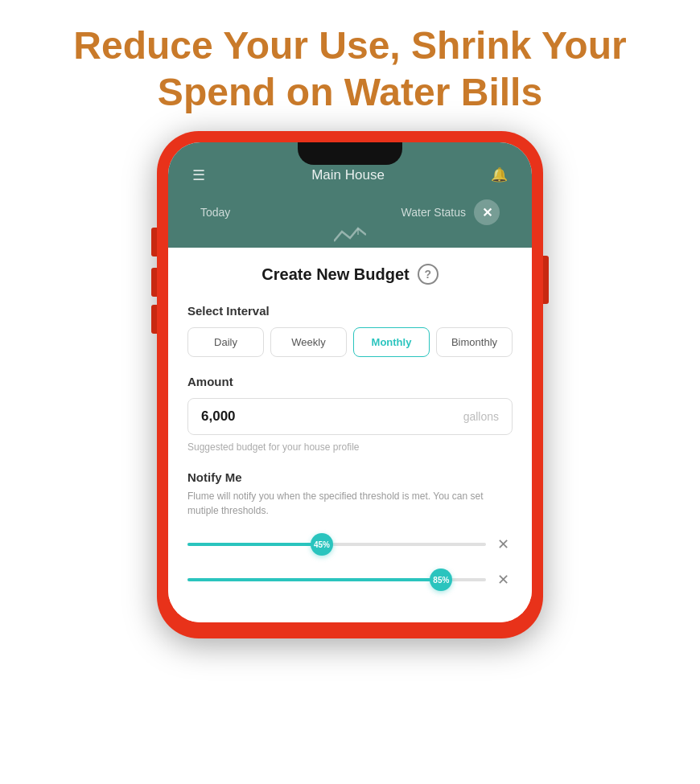  I want to click on interval-section-label: Select Interval, so click(350, 310).